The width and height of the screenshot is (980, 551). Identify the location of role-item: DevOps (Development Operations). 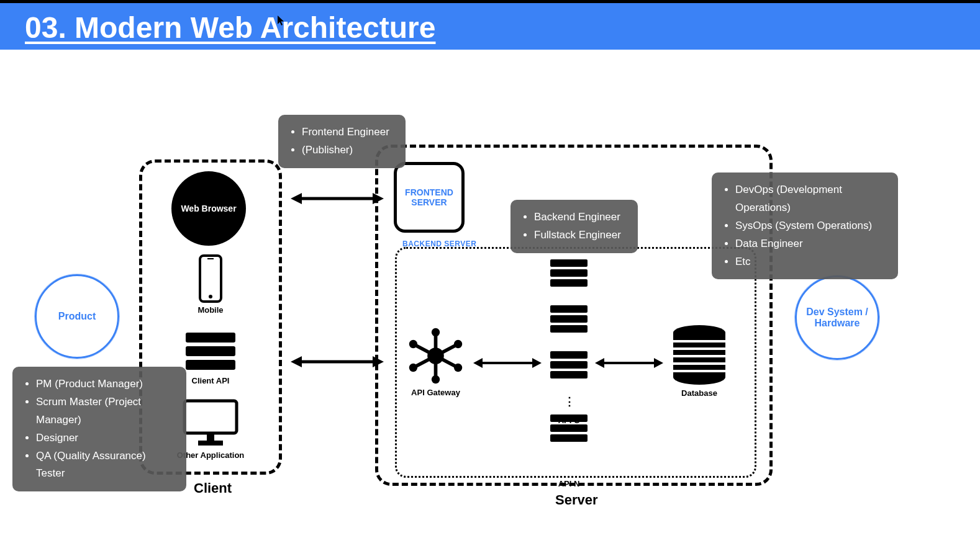
(810, 199).